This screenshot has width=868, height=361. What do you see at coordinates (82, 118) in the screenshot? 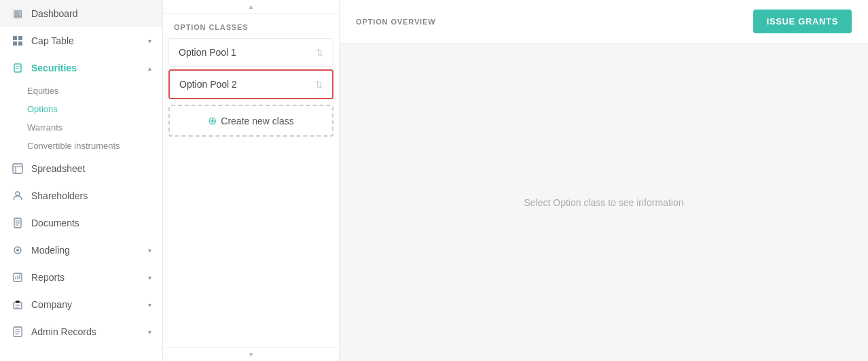
I see `securities-submenu: Equities Options Warrants Convertible in…` at bounding box center [82, 118].